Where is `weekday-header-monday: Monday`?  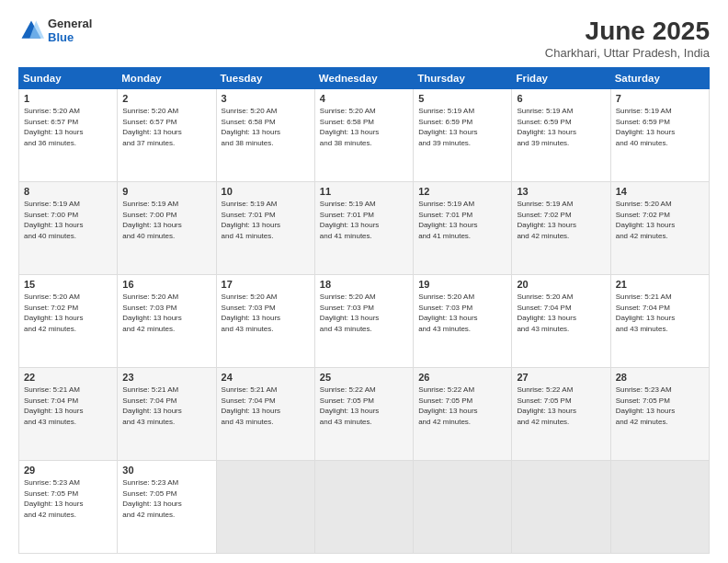
weekday-header-monday: Monday is located at coordinates (167, 79).